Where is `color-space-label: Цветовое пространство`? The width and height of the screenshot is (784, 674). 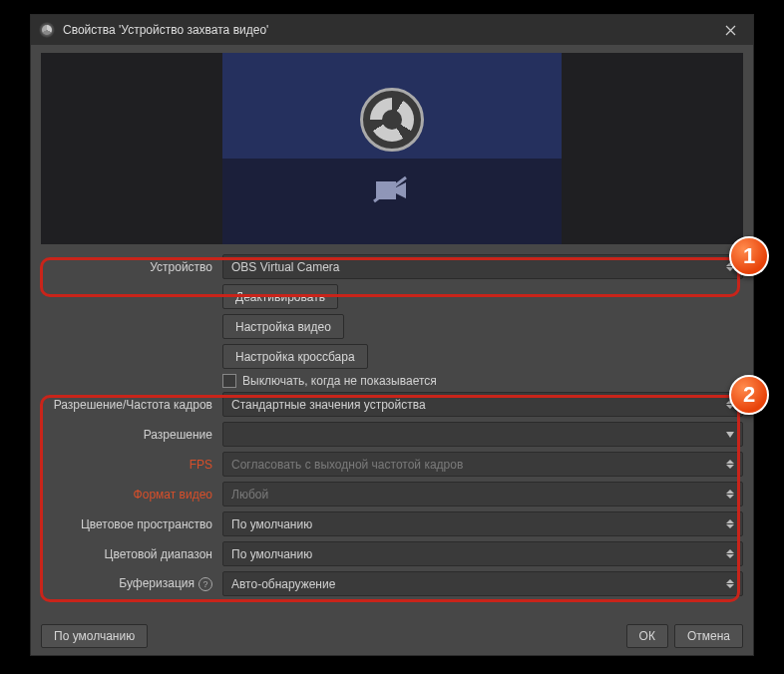 color-space-label: Цветовое пространство is located at coordinates (132, 524).